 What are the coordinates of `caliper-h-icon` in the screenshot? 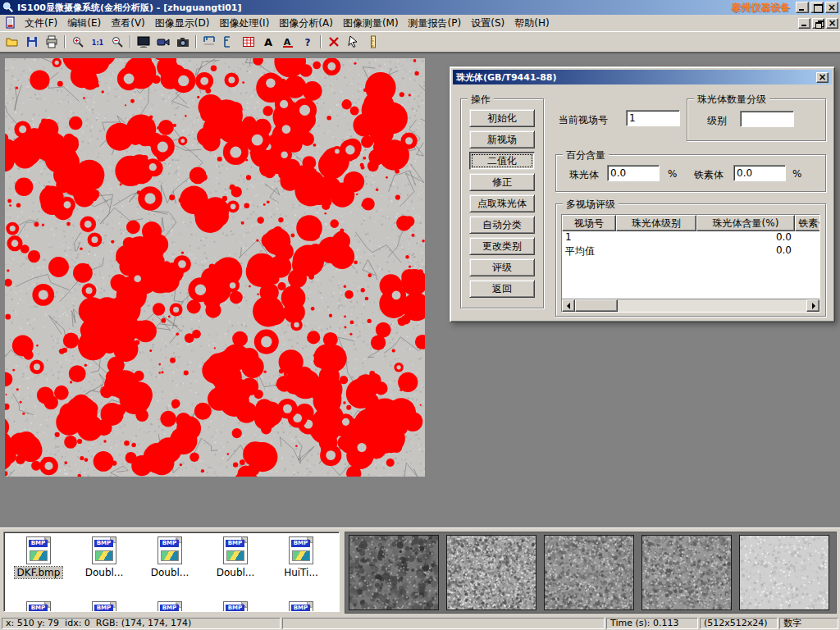 It's located at (209, 42).